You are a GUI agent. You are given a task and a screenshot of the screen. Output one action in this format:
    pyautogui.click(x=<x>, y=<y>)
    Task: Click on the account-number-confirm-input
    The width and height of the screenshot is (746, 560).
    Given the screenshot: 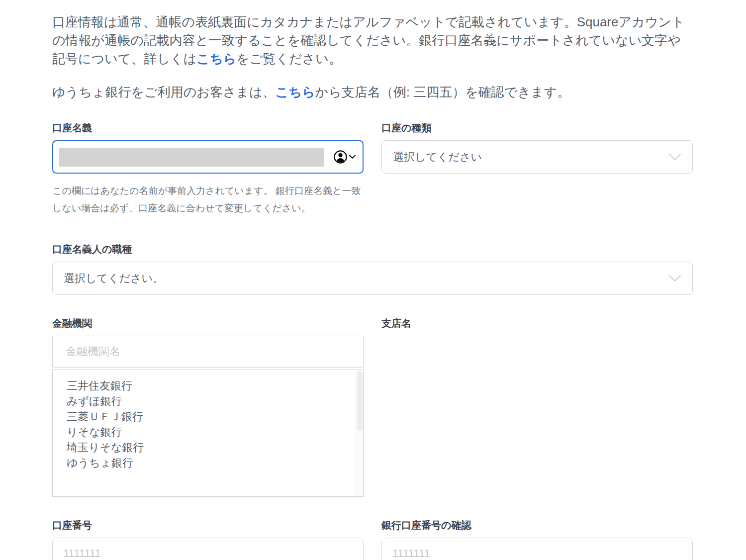 What is the action you would take?
    pyautogui.click(x=537, y=549)
    